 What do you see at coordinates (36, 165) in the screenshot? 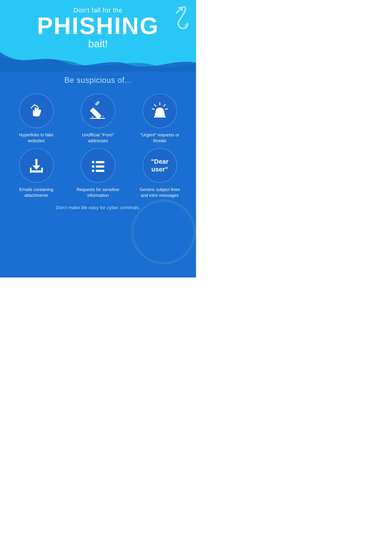
I see `emails-icon-circle` at bounding box center [36, 165].